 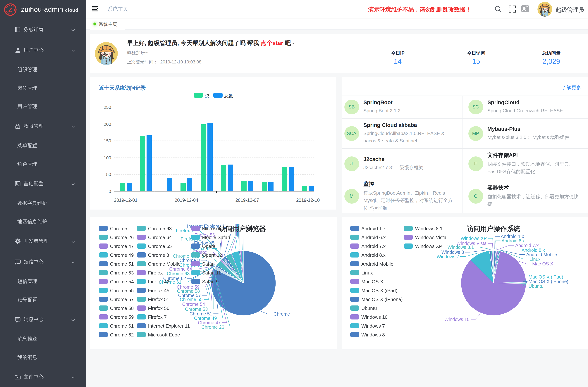 What do you see at coordinates (527, 7) in the screenshot?
I see `svg-text: 文` at bounding box center [527, 7].